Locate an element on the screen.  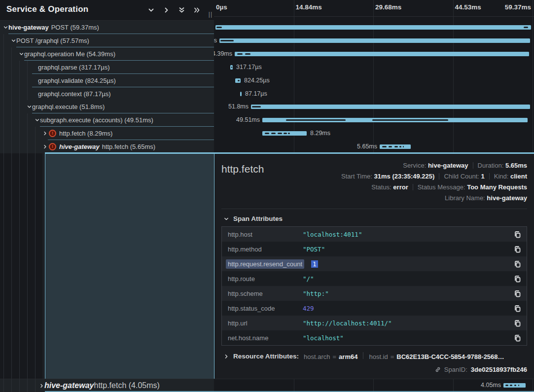
attribute-row: http.request.resend_count1 is located at coordinates (374, 264).